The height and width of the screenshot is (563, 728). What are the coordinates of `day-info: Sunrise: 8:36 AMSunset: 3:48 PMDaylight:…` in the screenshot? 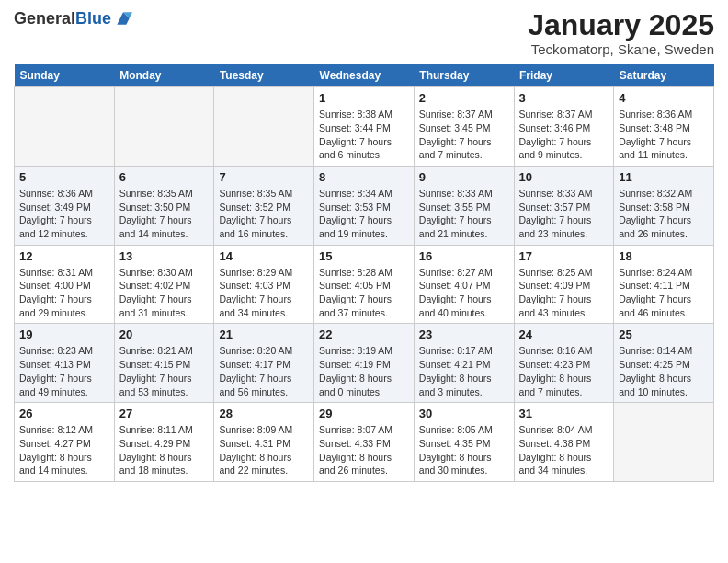 It's located at (664, 134).